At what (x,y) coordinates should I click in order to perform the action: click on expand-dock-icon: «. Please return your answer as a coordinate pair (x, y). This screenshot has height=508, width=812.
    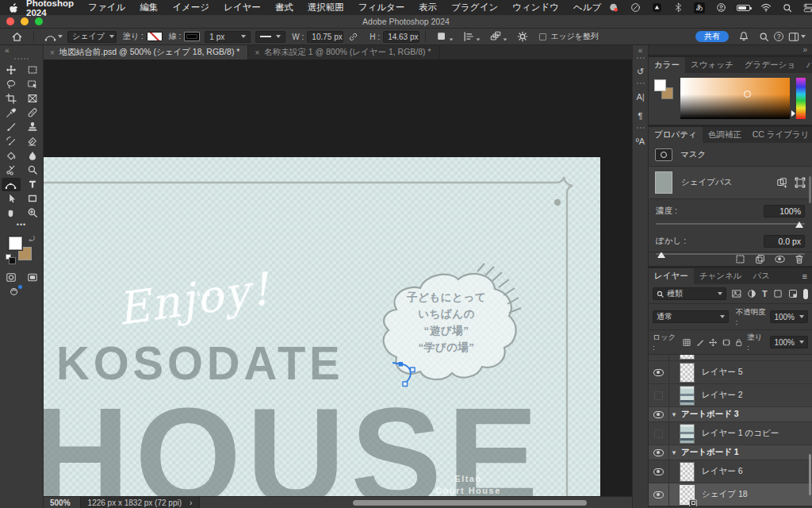
    Looking at the image, I should click on (641, 51).